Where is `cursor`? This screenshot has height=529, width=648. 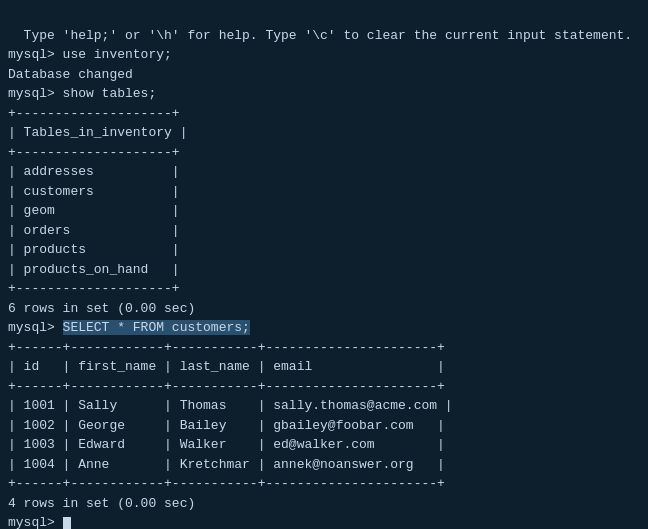 cursor is located at coordinates (67, 523).